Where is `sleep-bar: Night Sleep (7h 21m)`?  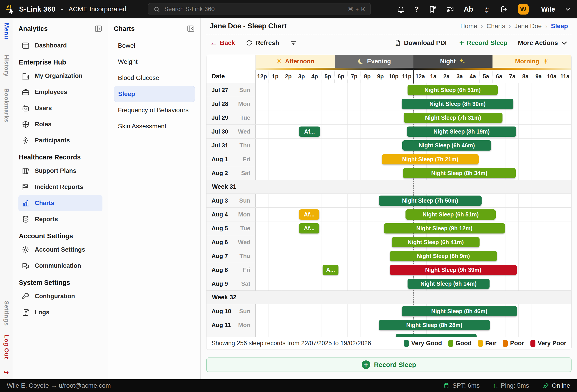
sleep-bar: Night Sleep (7h 21m) is located at coordinates (430, 159).